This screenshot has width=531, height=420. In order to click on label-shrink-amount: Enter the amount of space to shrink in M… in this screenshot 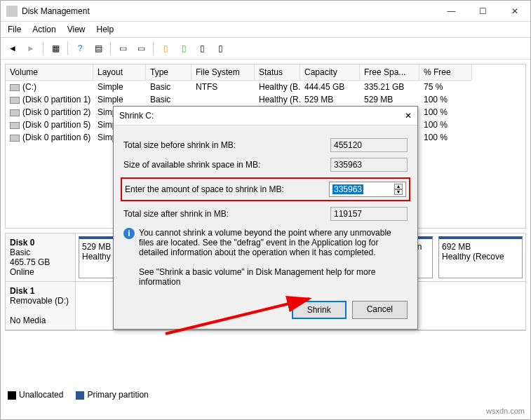, I will do `click(227, 189)`.